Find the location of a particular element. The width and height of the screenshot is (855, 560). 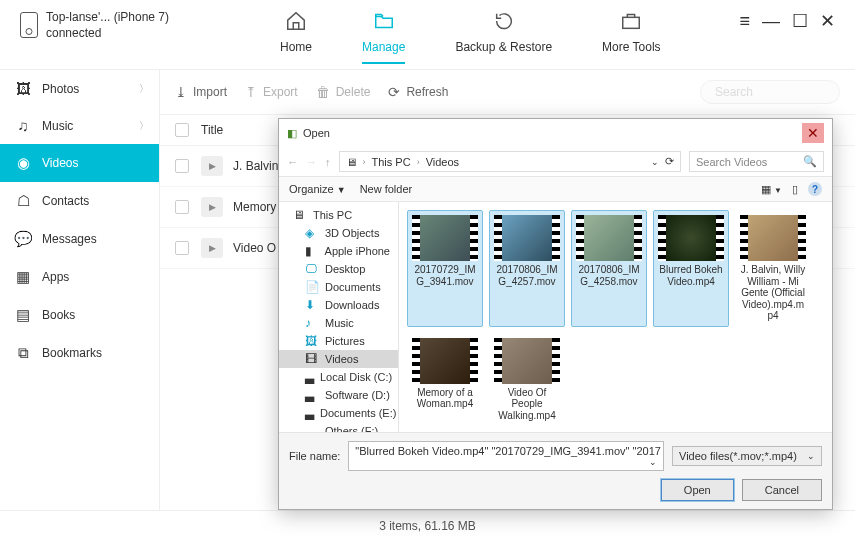

refresh-label: Refresh is located at coordinates (427, 92).